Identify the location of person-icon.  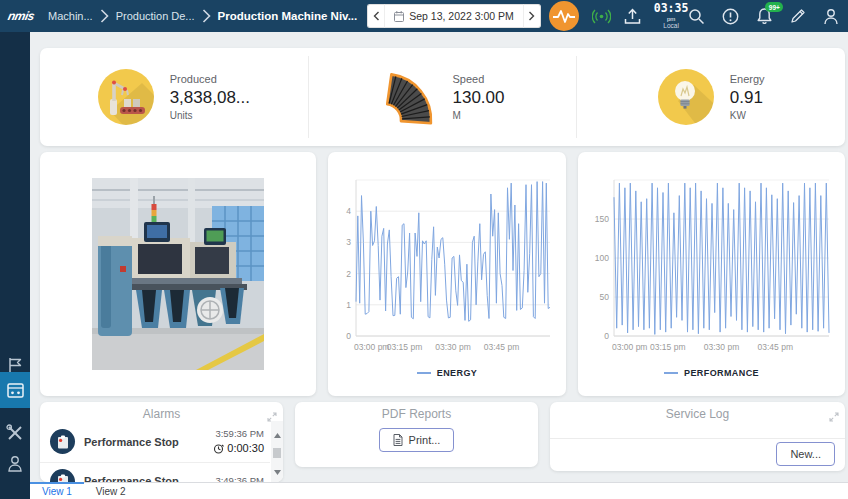
(15, 464).